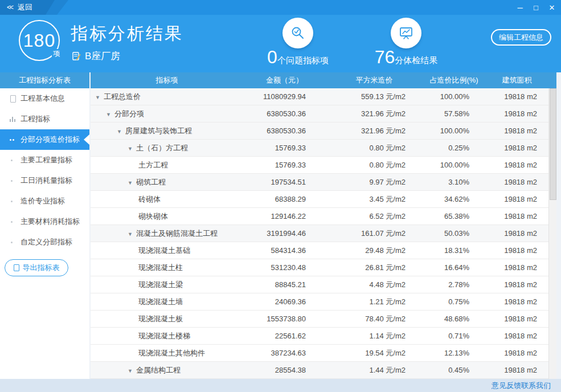 The width and height of the screenshot is (561, 392). What do you see at coordinates (454, 353) in the screenshot?
I see `cost-ratio-value: 12.13%` at bounding box center [454, 353].